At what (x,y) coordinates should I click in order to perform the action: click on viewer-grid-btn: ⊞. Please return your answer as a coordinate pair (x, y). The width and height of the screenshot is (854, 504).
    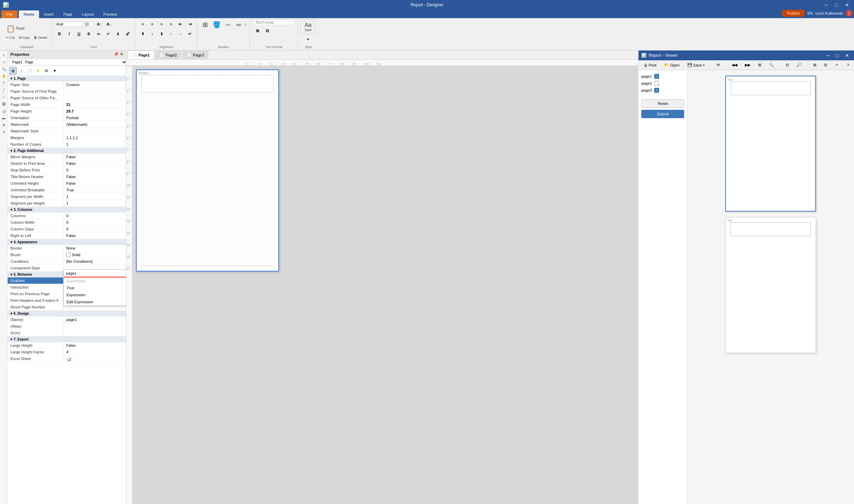
    Looking at the image, I should click on (815, 65).